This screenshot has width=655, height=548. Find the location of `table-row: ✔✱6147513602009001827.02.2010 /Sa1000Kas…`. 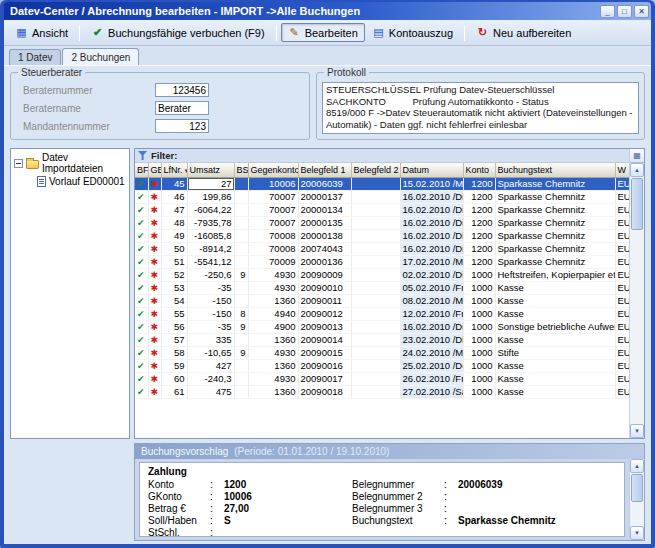

table-row: ✔✱6147513602009001827.02.2010 /Sa1000Kas… is located at coordinates (382, 392).